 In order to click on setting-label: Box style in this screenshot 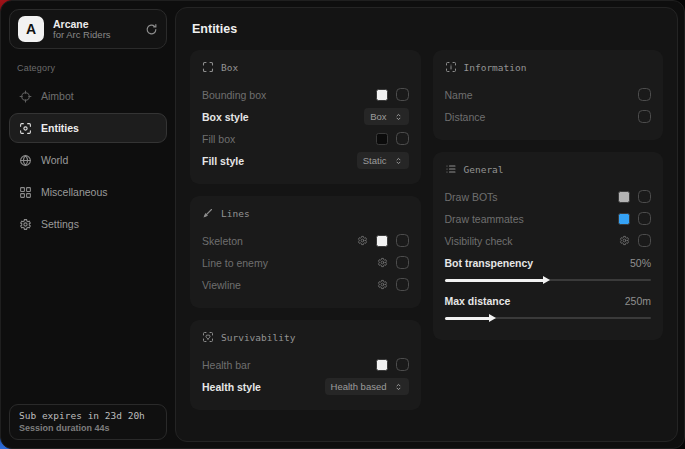, I will do `click(226, 117)`.